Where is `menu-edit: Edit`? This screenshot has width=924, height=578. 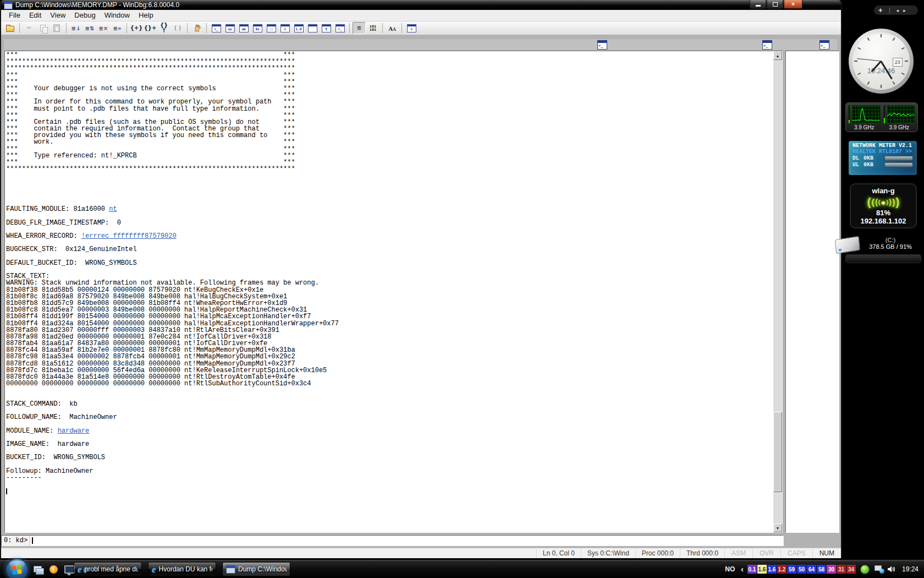 menu-edit: Edit is located at coordinates (35, 15).